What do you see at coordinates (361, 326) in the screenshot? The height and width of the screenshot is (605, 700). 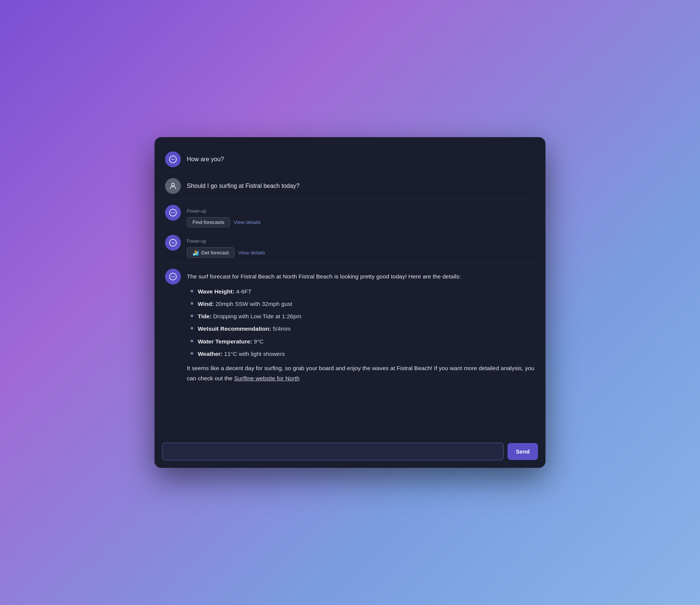 I see `forecast-content: The surf forecast for Fistral Beach at N…` at bounding box center [361, 326].